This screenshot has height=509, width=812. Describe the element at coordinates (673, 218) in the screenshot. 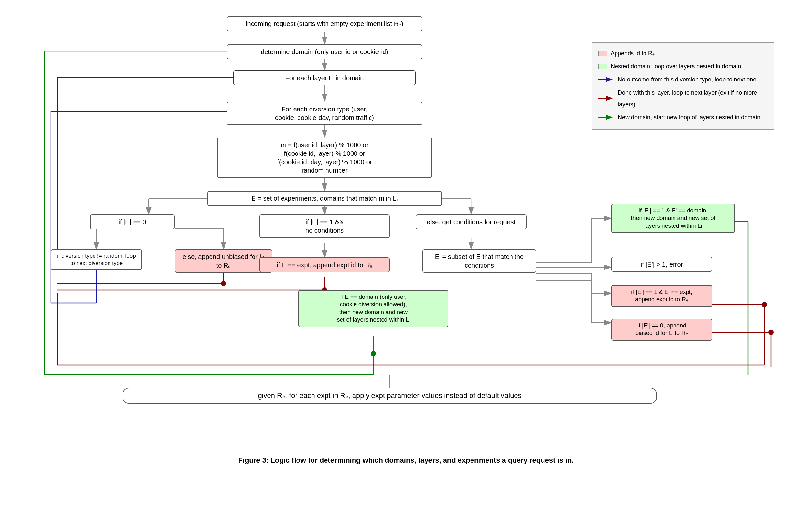

I see `box-if-e-prime-1-domain: if |E'| == 1 & E' == domain, then new do…` at that location.